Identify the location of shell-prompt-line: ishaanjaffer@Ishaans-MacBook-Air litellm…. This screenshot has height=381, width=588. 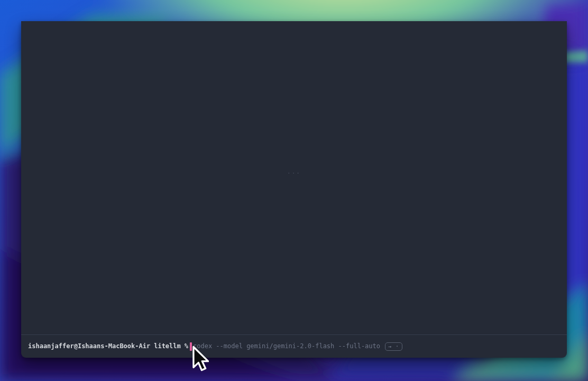
(215, 346).